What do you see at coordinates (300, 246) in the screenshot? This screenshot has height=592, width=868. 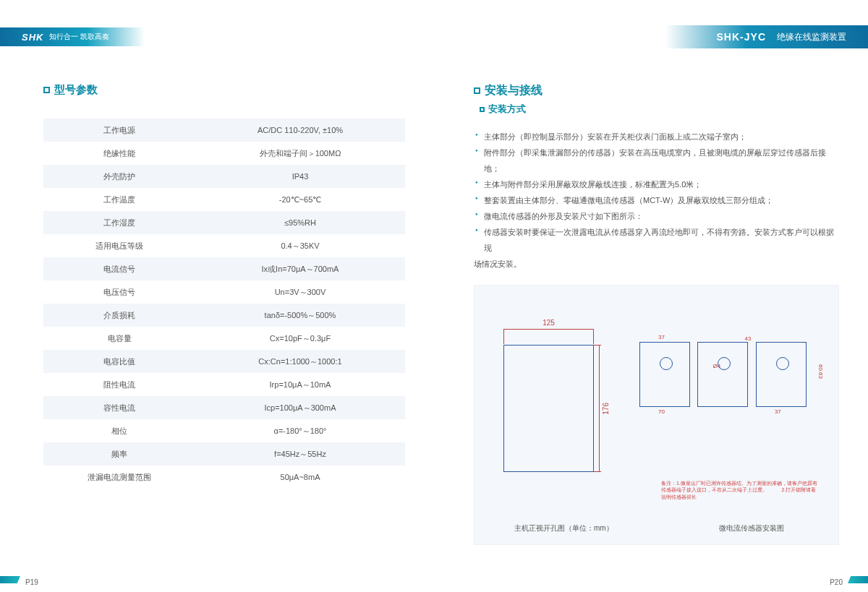 I see `spec-value: 0.4～35KV` at bounding box center [300, 246].